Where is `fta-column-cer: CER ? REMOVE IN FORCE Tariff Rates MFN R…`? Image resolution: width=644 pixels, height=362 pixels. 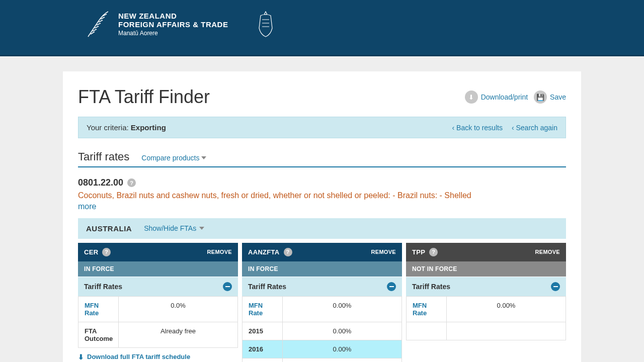
fta-column-cer: CER ? REMOVE IN FORCE Tariff Rates MFN R… is located at coordinates (158, 303).